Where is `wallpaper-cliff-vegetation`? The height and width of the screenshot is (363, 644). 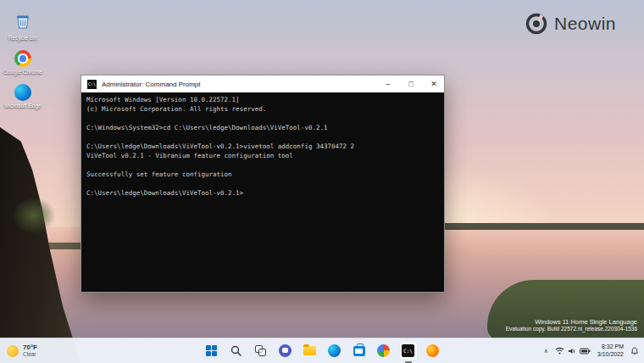 wallpaper-cliff-vegetation is located at coordinates (34, 215).